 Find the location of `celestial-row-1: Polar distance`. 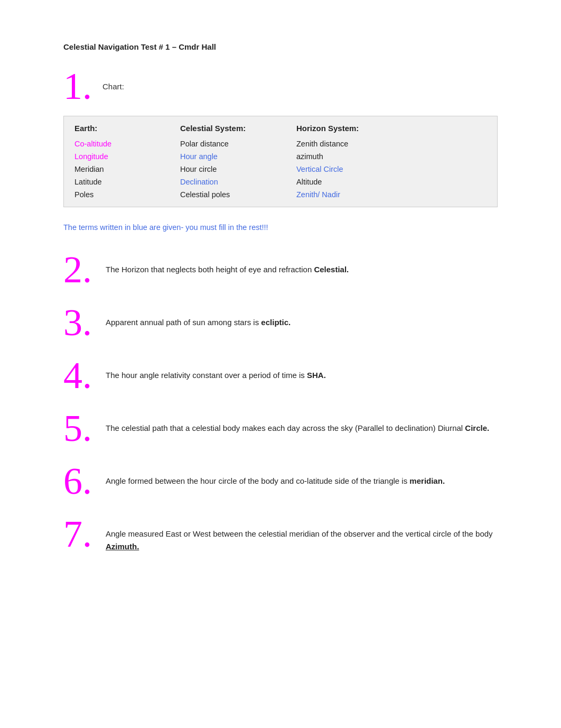

celestial-row-1: Polar distance is located at coordinates (238, 144).